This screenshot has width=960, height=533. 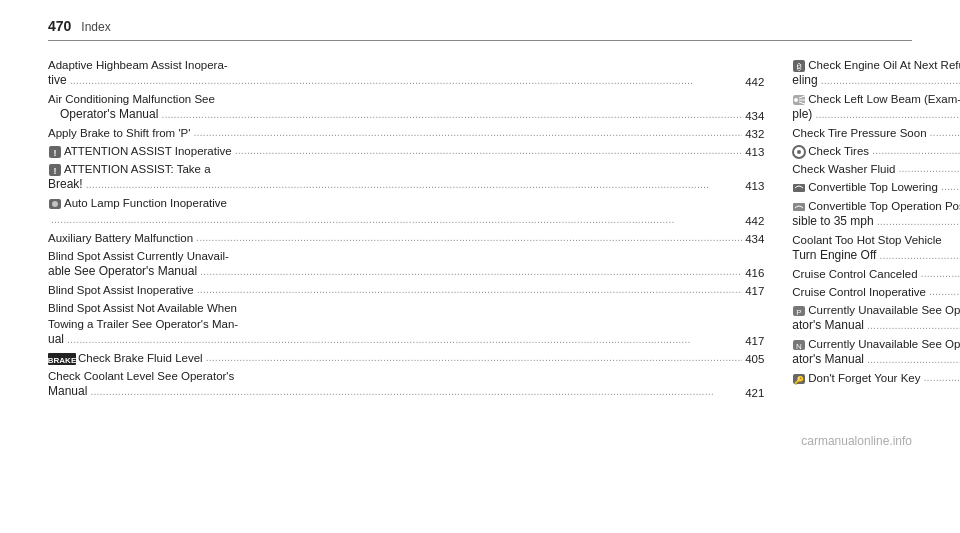 What do you see at coordinates (406, 73) in the screenshot?
I see `list-item: Adaptive Highbeam Assist Inopera- tive44…` at bounding box center [406, 73].